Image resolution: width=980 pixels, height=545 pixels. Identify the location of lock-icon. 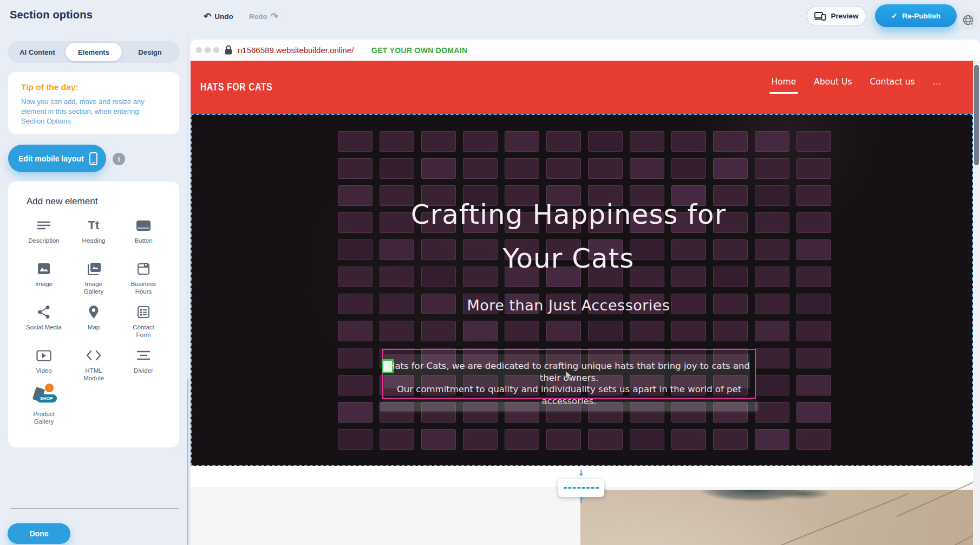
(228, 50).